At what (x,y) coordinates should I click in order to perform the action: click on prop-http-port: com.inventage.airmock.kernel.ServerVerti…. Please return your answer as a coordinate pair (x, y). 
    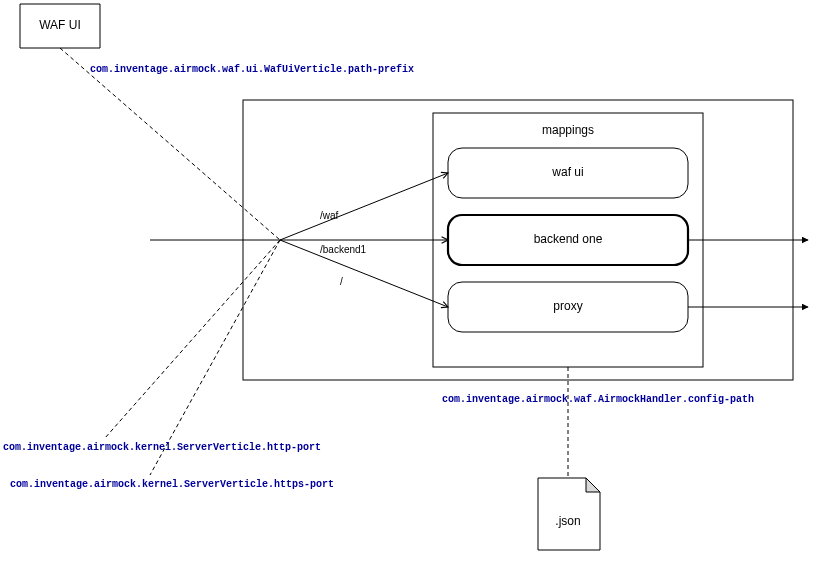
    Looking at the image, I should click on (162, 448).